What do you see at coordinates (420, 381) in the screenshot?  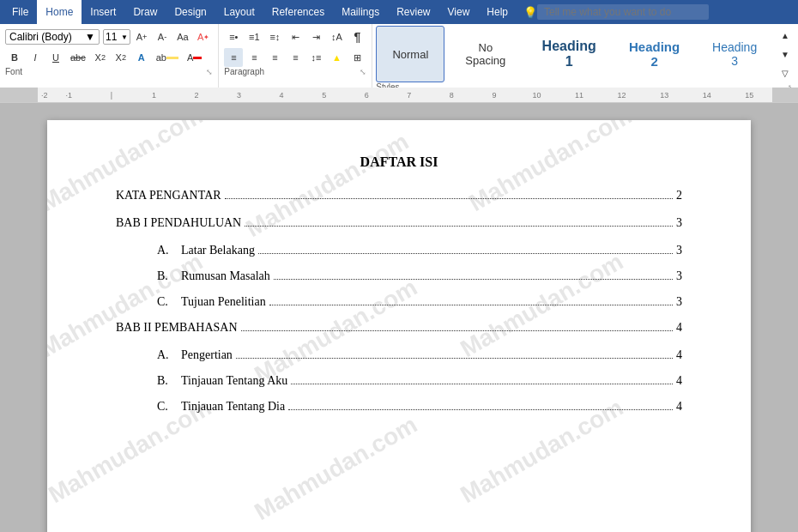 I see `toc-entry-tinjauan-aku: B. Tinjauan Tentang Aku 4` at bounding box center [420, 381].